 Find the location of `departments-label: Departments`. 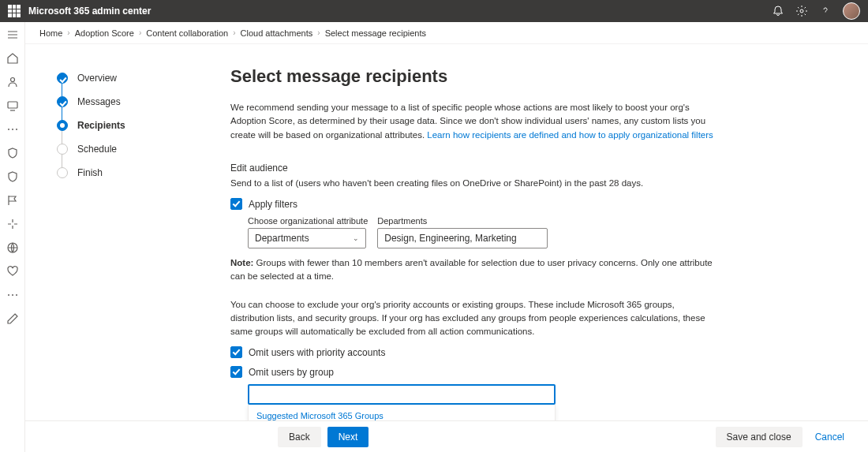

departments-label: Departments is located at coordinates (462, 221).